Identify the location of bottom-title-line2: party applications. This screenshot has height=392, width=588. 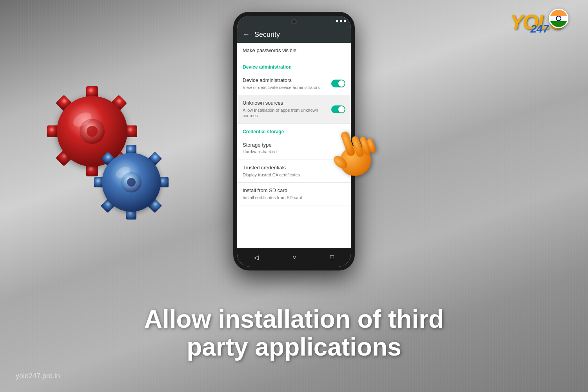
(294, 347).